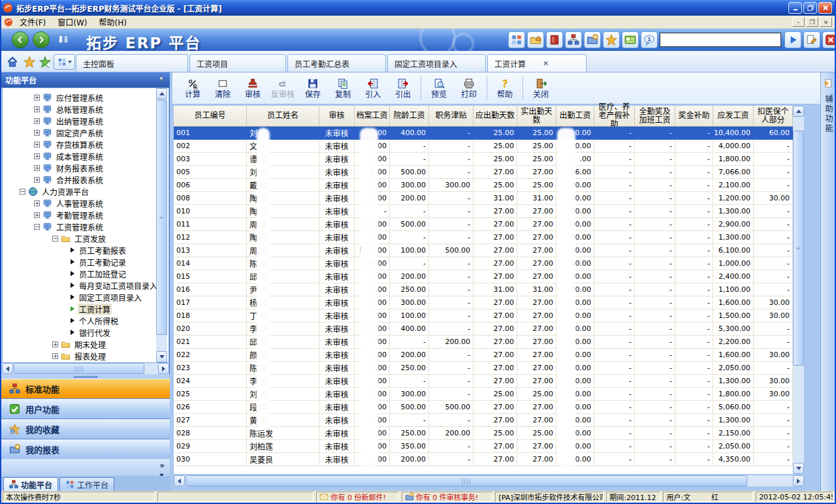 This screenshot has width=836, height=504. I want to click on favorite-star-icon, so click(29, 62).